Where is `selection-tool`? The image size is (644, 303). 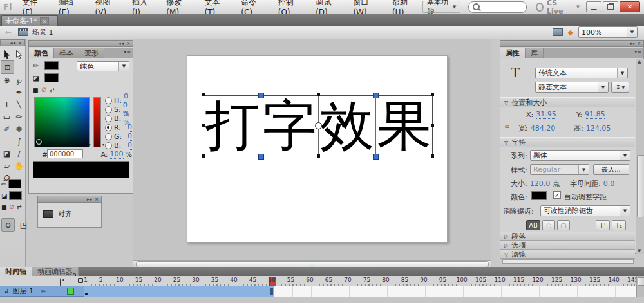 selection-tool is located at coordinates (6, 54).